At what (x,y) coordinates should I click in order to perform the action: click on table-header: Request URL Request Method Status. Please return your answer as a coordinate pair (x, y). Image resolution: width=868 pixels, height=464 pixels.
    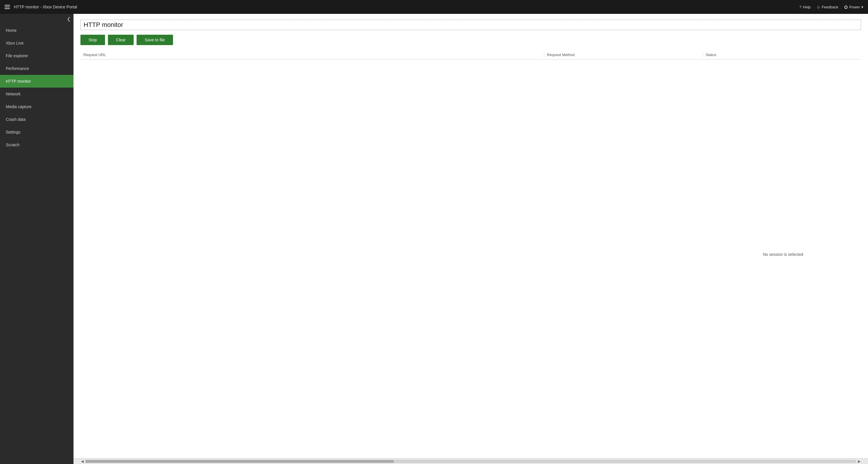
    Looking at the image, I should click on (471, 55).